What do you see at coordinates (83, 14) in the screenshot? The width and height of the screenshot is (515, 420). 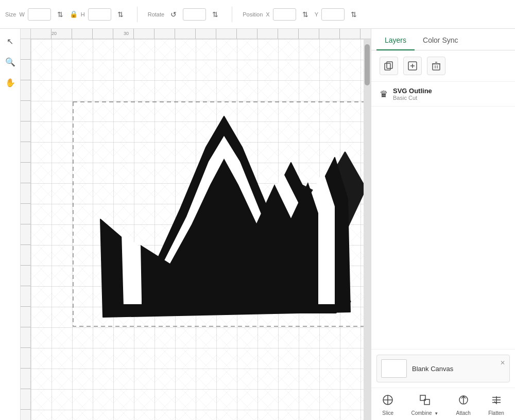 I see `height-label: H` at bounding box center [83, 14].